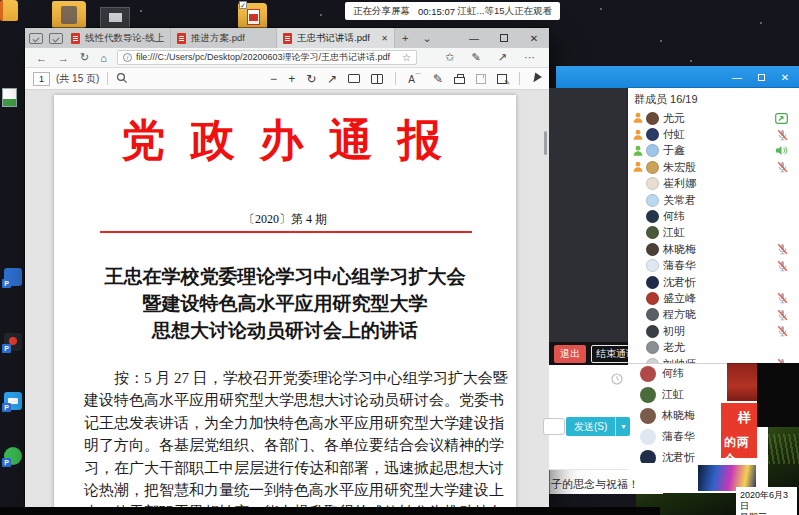  I want to click on settings-more-icon: ···, so click(530, 58).